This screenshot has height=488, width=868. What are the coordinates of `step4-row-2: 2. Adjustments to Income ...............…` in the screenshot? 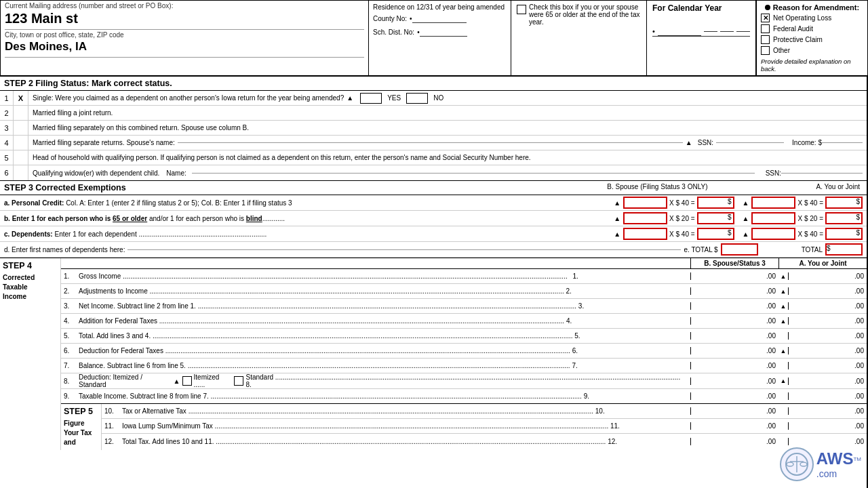 It's located at (464, 291).